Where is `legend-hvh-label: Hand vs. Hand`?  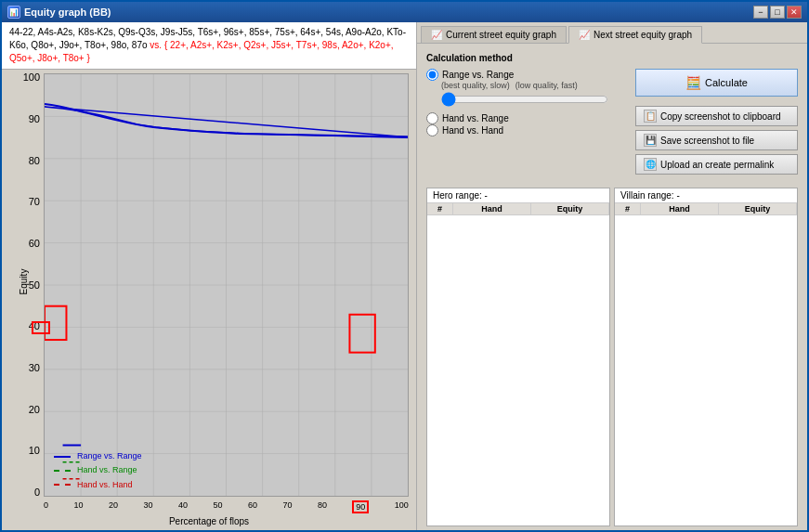 legend-hvh-label: Hand vs. Hand is located at coordinates (105, 485).